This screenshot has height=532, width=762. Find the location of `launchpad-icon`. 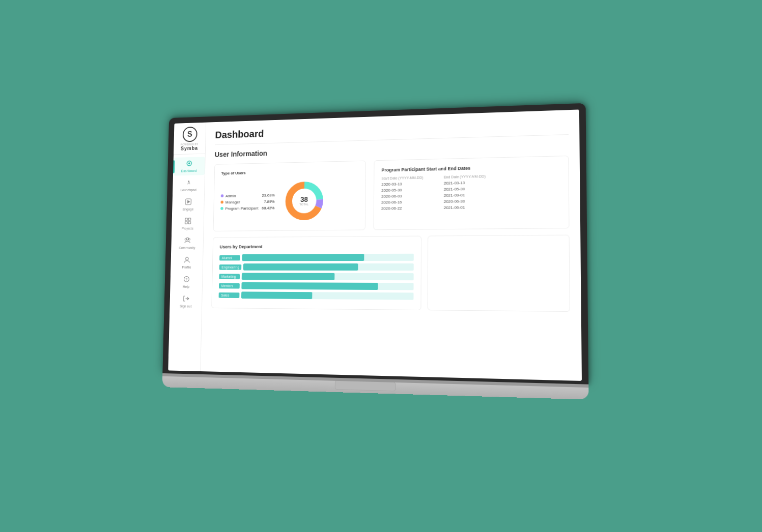

launchpad-icon is located at coordinates (188, 183).